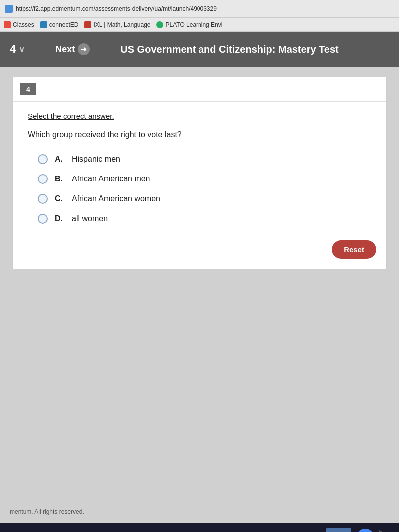 The width and height of the screenshot is (399, 532). What do you see at coordinates (19, 25) in the screenshot?
I see `bookmark-classes: Classes` at bounding box center [19, 25].